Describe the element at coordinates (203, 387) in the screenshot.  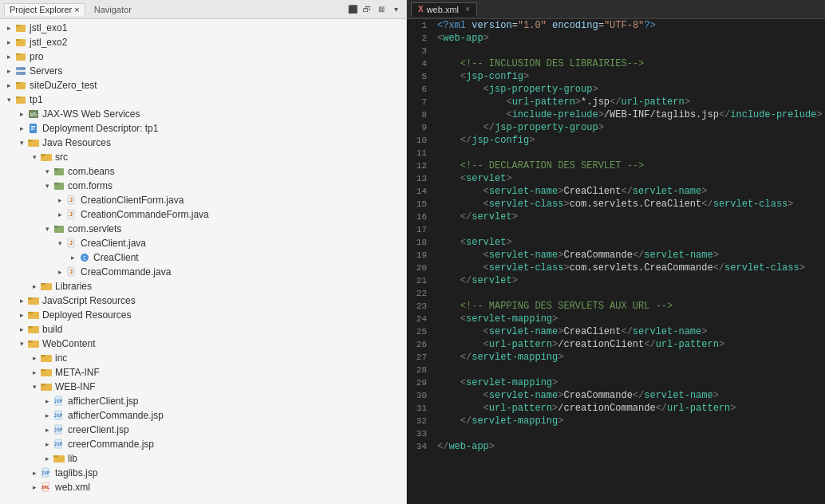
I see `tree-item-26: ▾WEB-INF` at that location.